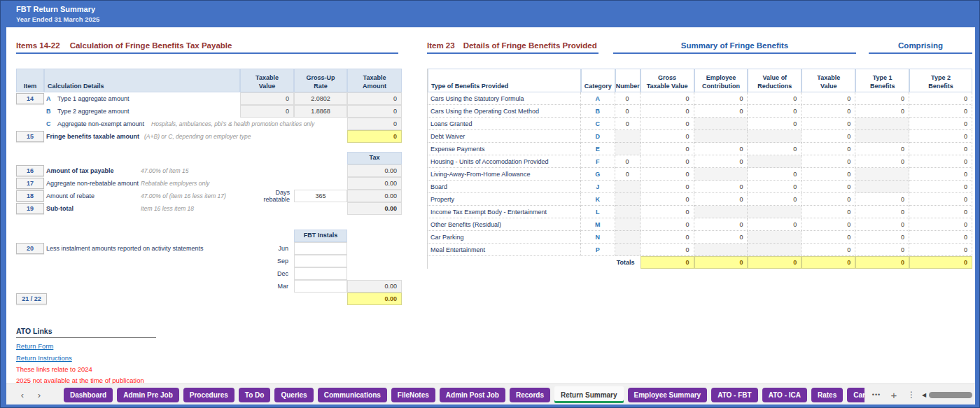  Describe the element at coordinates (774, 149) in the screenshot. I see `cell-E-reductions: 0` at that location.